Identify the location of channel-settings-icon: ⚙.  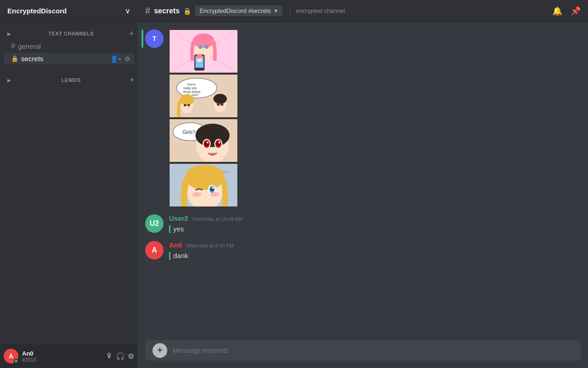
(128, 59).